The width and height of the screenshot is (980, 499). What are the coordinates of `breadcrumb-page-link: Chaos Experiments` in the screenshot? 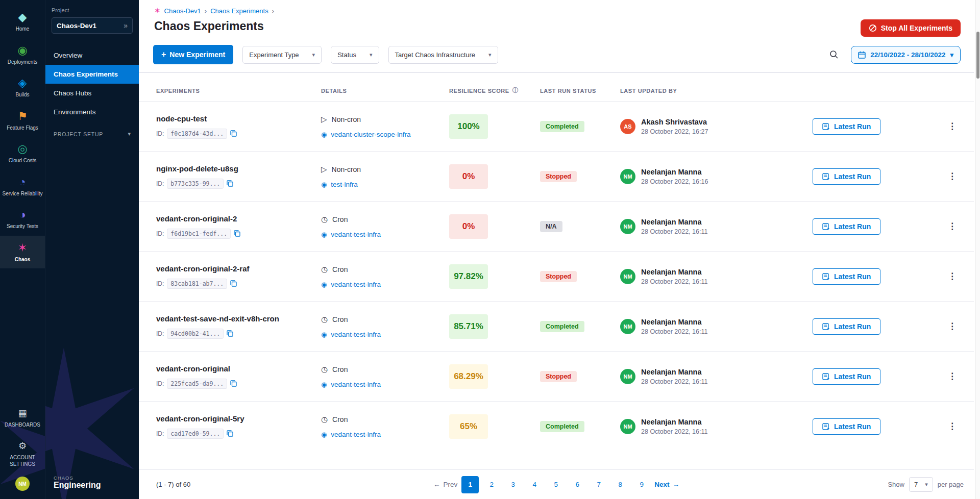 It's located at (239, 11).